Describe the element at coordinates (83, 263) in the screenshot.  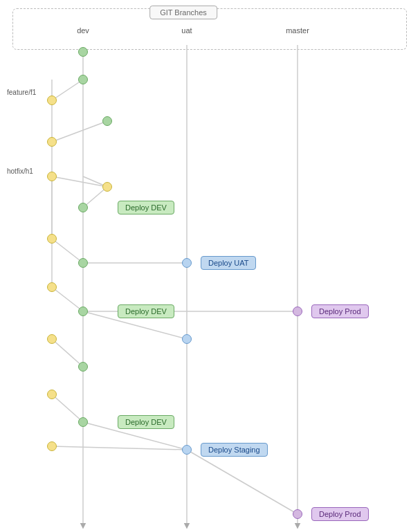
I see `node-dev5` at that location.